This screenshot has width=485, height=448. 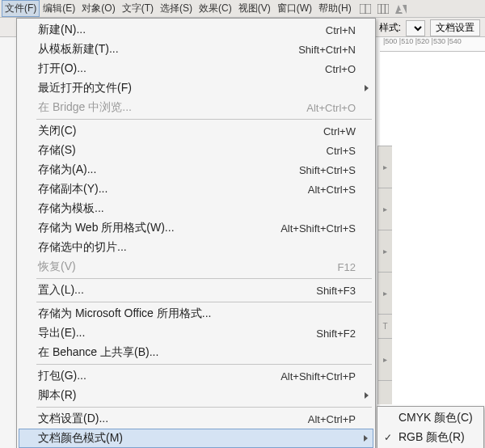 What do you see at coordinates (196, 49) in the screenshot?
I see `menu-item-1: 从模板新建(T)...Shift+Ctrl+N` at bounding box center [196, 49].